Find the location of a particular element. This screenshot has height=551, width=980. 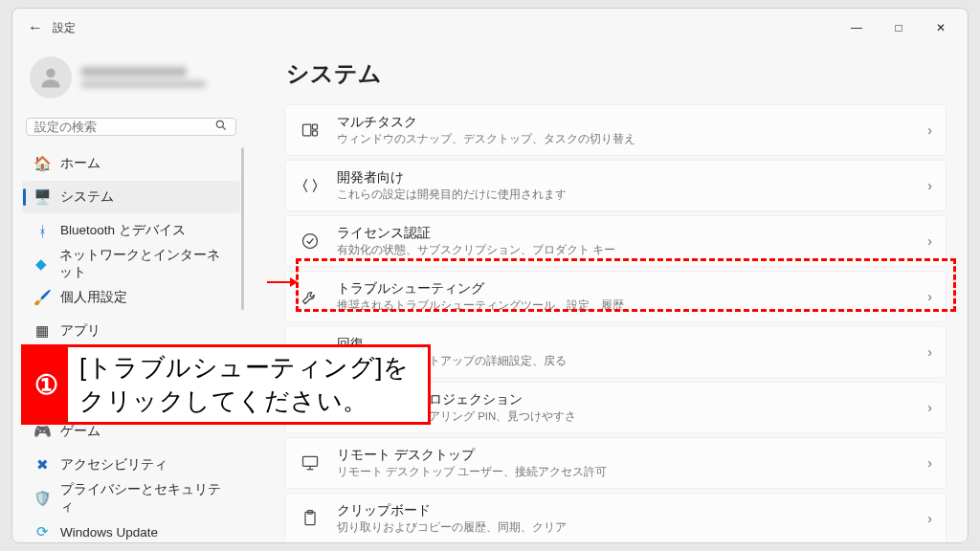

profile is located at coordinates (131, 82).